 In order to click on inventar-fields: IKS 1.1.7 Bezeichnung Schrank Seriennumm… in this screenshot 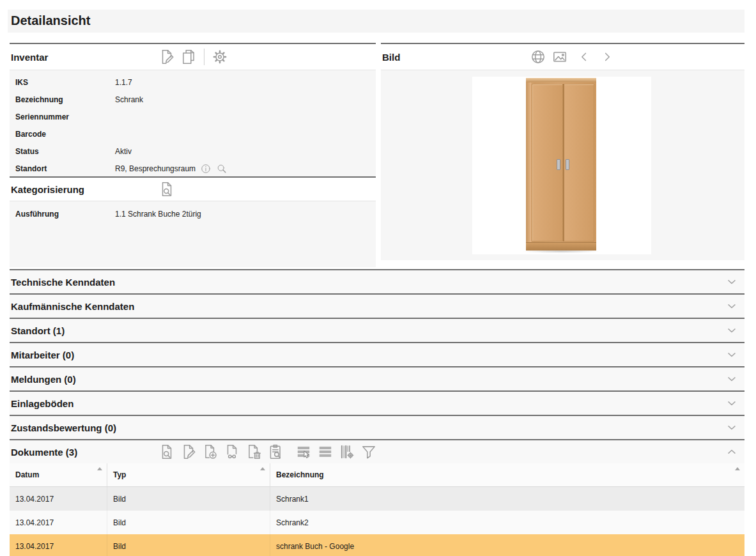, I will do `click(193, 123)`.